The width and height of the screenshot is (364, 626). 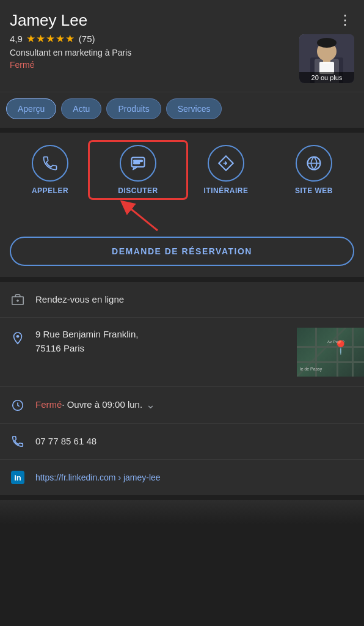 What do you see at coordinates (18, 338) in the screenshot?
I see `location-icon` at bounding box center [18, 338].